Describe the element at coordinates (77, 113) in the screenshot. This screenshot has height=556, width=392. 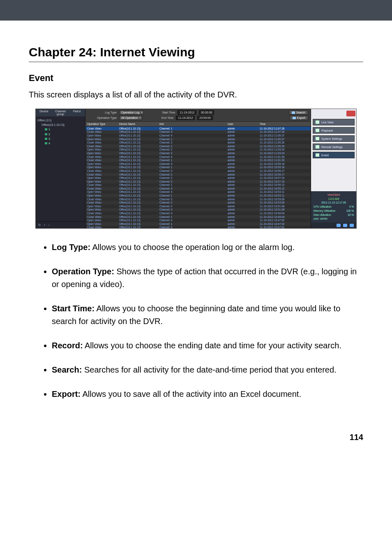
I see `tab-patrol: Patrol` at that location.